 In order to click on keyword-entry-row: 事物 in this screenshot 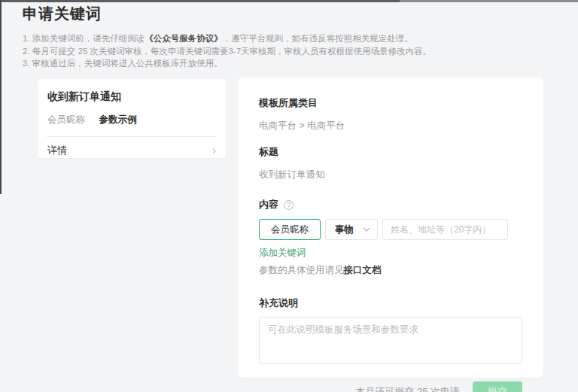, I will do `click(391, 229)`.